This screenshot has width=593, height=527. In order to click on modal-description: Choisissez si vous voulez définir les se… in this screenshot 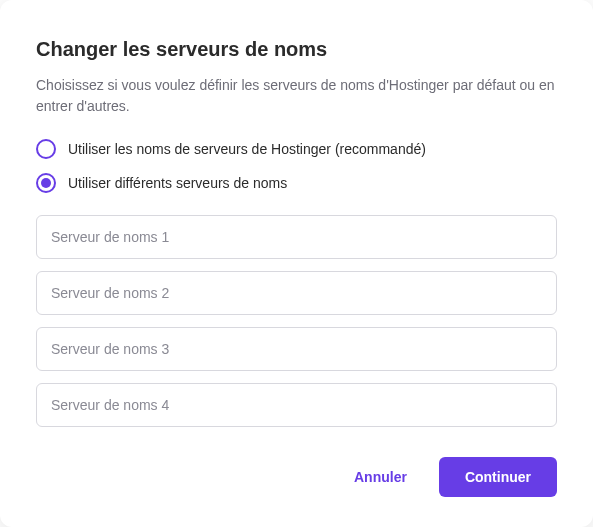, I will do `click(296, 96)`.